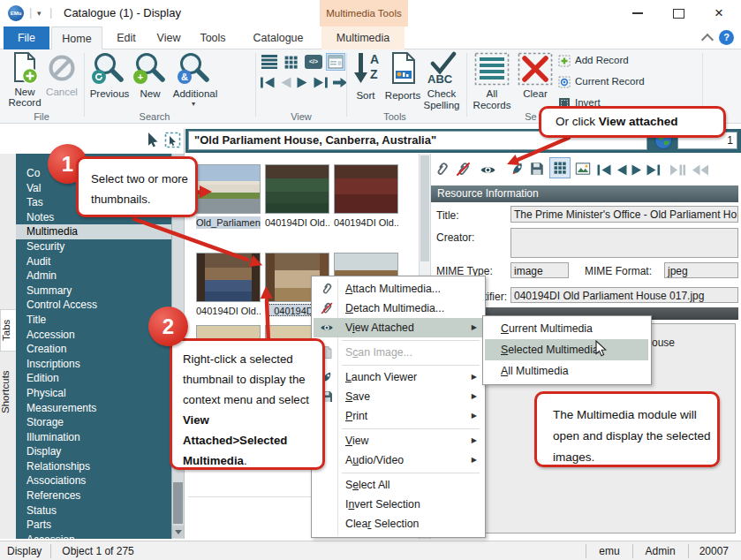  I want to click on minimize-button, so click(638, 13).